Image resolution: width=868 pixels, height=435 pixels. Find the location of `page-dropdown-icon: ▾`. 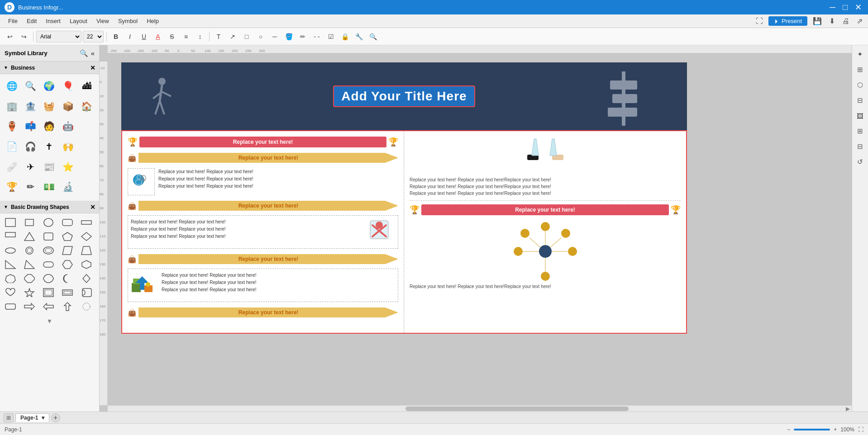

page-dropdown-icon: ▾ is located at coordinates (43, 418).